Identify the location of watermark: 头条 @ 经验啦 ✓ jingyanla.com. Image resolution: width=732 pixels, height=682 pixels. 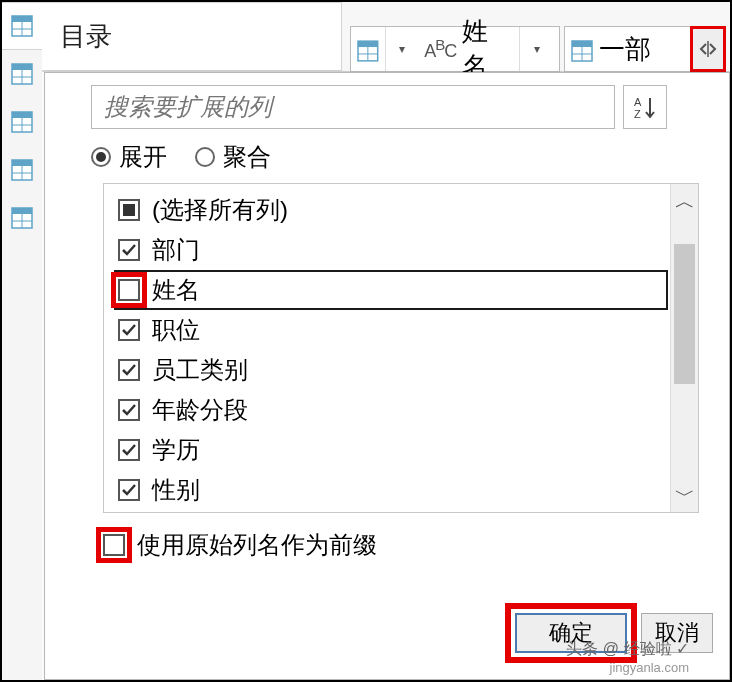
(628, 657).